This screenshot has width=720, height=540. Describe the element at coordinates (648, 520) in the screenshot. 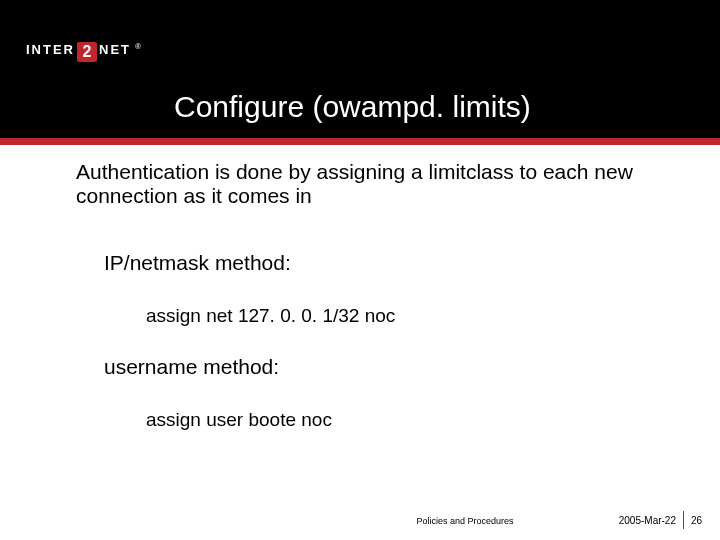

I see `footer-date: 2005-Mar-22` at that location.